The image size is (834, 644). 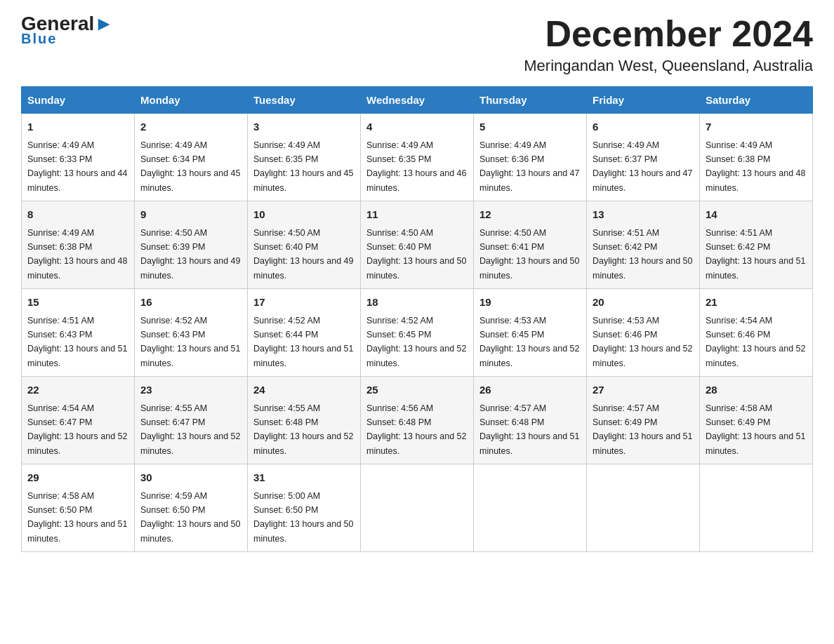 I want to click on day-info: Sunrise: 4:51 AMSunset: 6:43 PMDaylight:…, so click(x=77, y=342).